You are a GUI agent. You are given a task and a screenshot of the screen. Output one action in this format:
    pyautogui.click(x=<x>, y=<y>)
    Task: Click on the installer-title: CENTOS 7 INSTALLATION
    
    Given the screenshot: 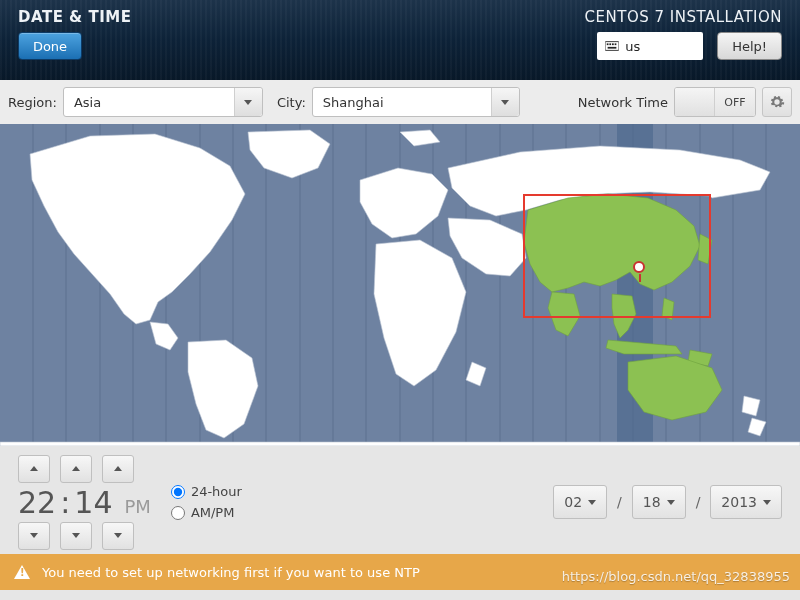 What is the action you would take?
    pyautogui.click(x=684, y=17)
    